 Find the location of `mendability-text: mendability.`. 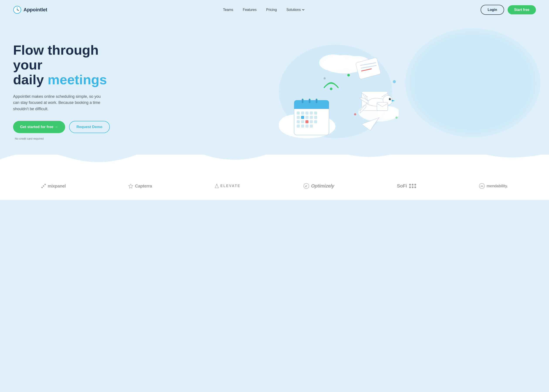

mendability-text: mendability. is located at coordinates (497, 186).